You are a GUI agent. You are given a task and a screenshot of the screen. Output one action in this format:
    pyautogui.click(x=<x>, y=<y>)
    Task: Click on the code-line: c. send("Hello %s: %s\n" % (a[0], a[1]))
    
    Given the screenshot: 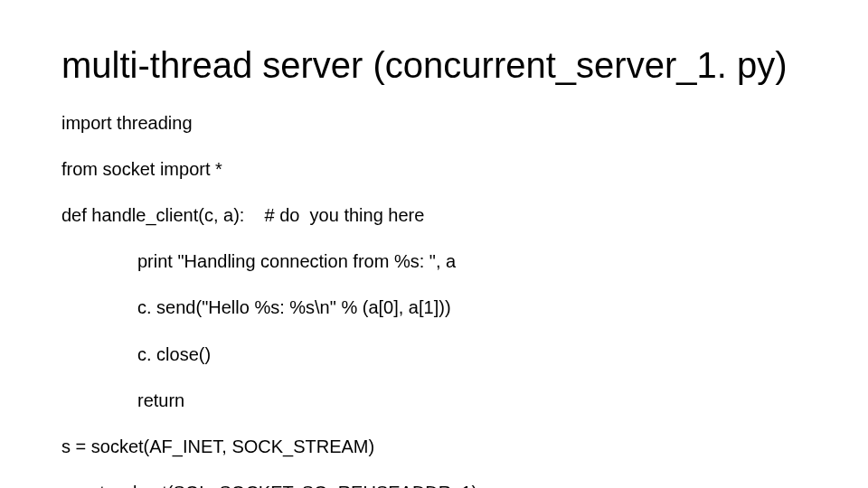 What is the action you would take?
    pyautogui.click(x=447, y=308)
    